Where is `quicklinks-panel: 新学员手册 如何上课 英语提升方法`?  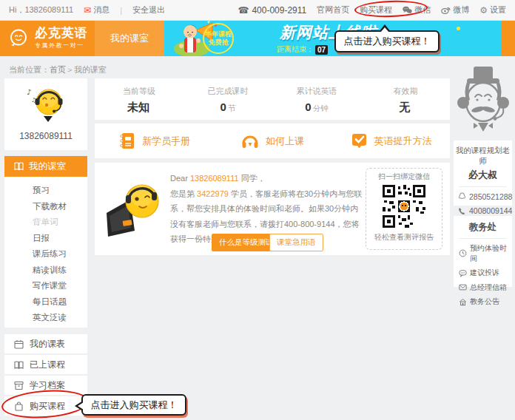
quicklinks-panel: 新学员手册 如何上课 英语提升方法 is located at coordinates (272, 140).